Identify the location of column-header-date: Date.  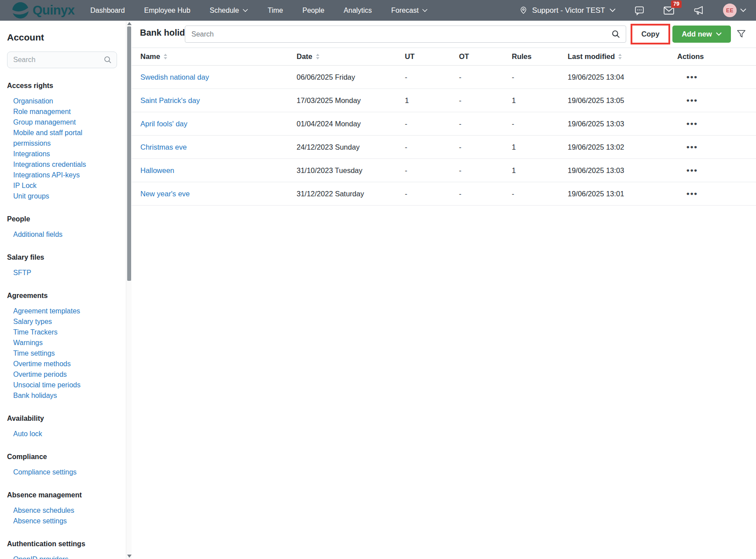
(351, 56).